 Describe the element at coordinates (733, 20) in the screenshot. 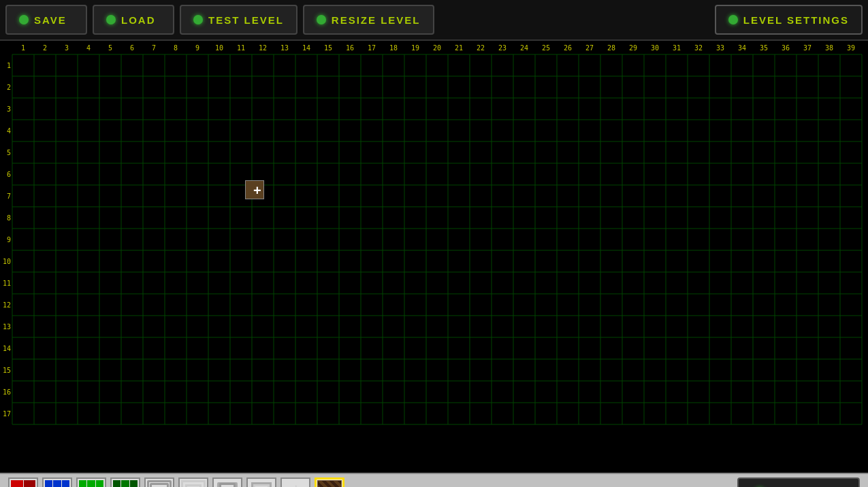

I see `level-settings-led` at that location.